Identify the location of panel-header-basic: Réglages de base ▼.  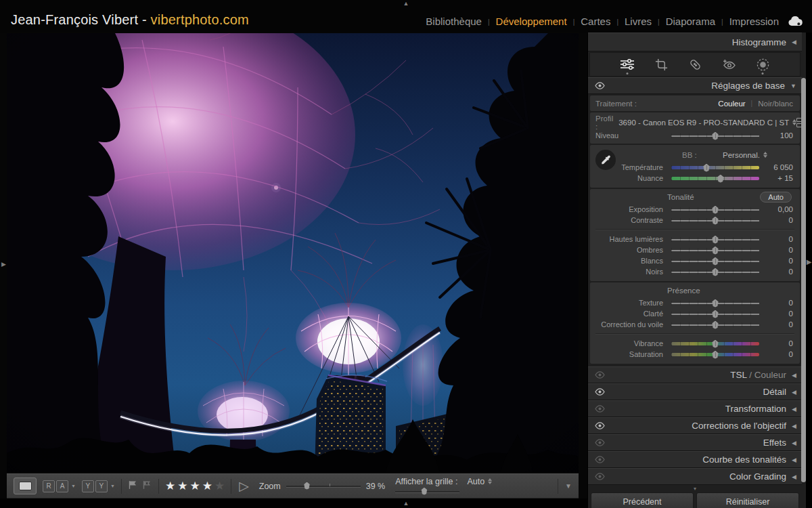
(695, 85).